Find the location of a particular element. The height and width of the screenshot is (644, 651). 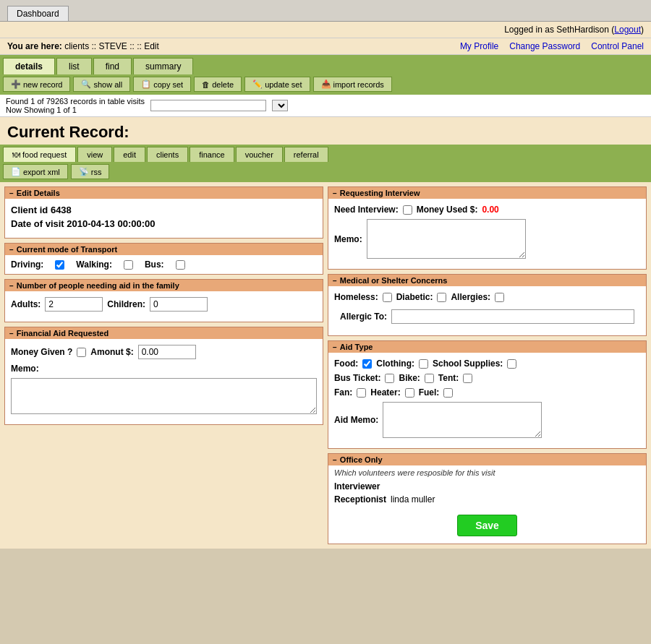

amount-input is located at coordinates (167, 352).